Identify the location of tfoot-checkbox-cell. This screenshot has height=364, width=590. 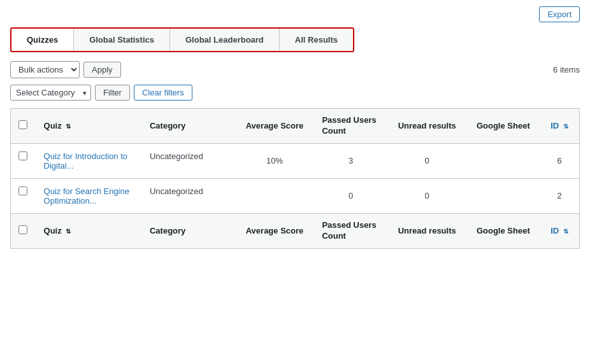
(24, 230).